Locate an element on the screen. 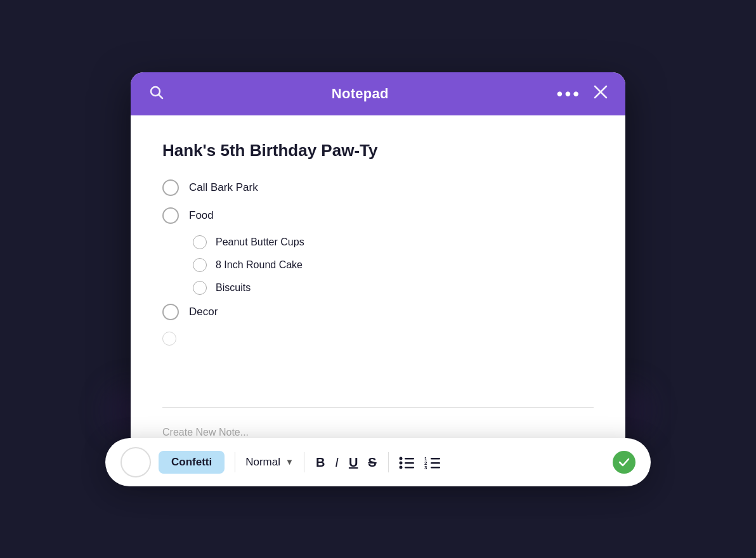 The image size is (756, 558). bold-button: B is located at coordinates (320, 462).